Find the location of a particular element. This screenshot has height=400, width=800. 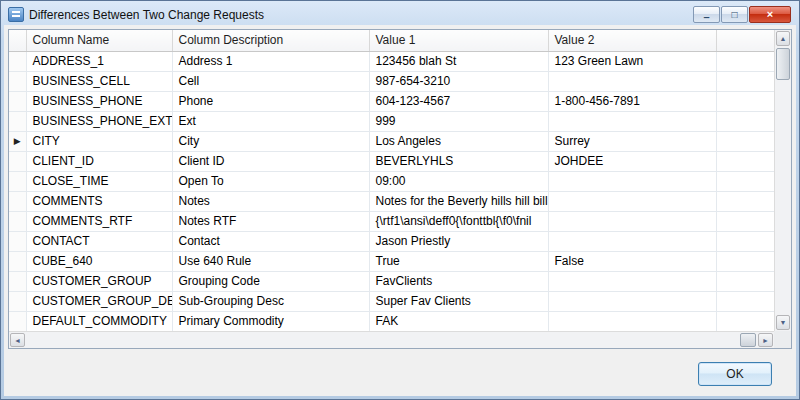

scroll-up-button: ▲ is located at coordinates (783, 38).